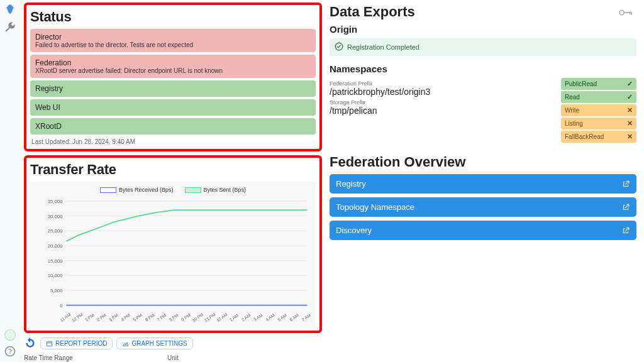 The image size is (644, 362). I want to click on svg-text: 10 PM, so click(198, 317).